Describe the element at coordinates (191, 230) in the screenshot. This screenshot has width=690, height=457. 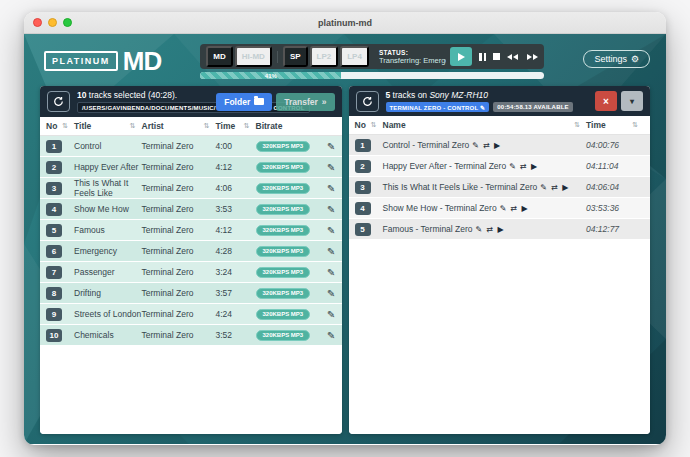
I see `local-track-row: 5FamousTerminal Zero4:12320KBPS MP3✎` at that location.